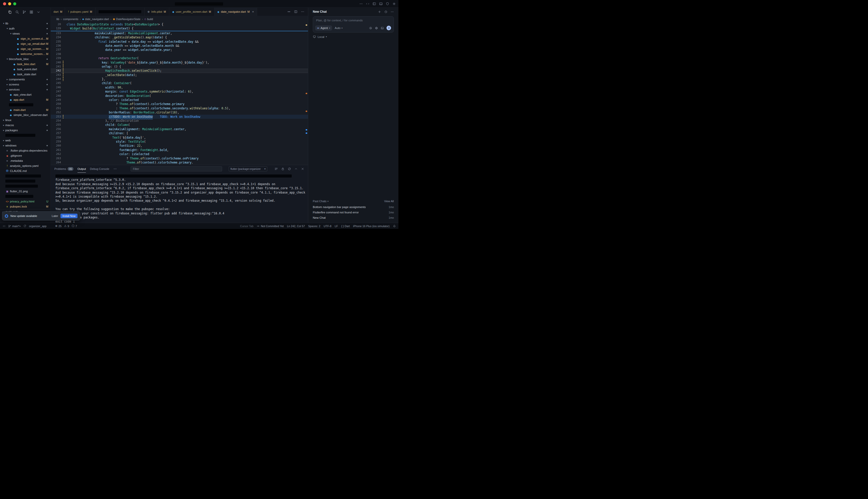  Describe the element at coordinates (25, 95) in the screenshot. I see `tree-item-app-view-dart: ◆app_view.dart` at that location.